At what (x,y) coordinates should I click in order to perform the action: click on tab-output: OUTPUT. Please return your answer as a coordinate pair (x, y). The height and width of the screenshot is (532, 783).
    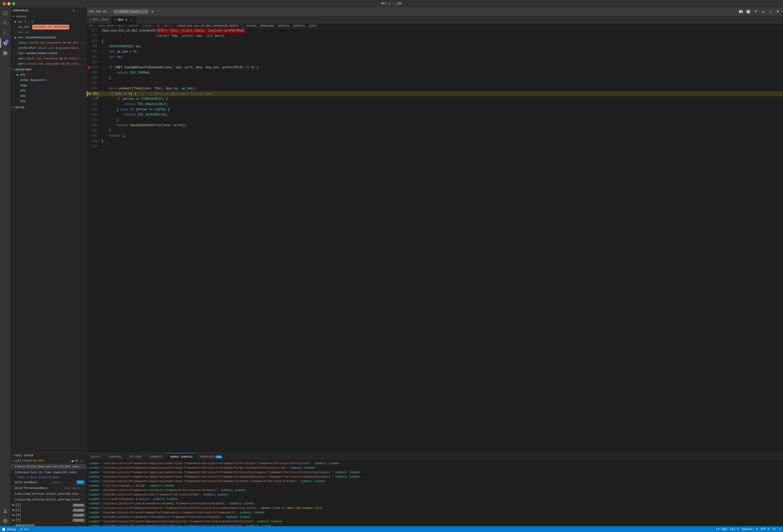
    Looking at the image, I should click on (96, 457).